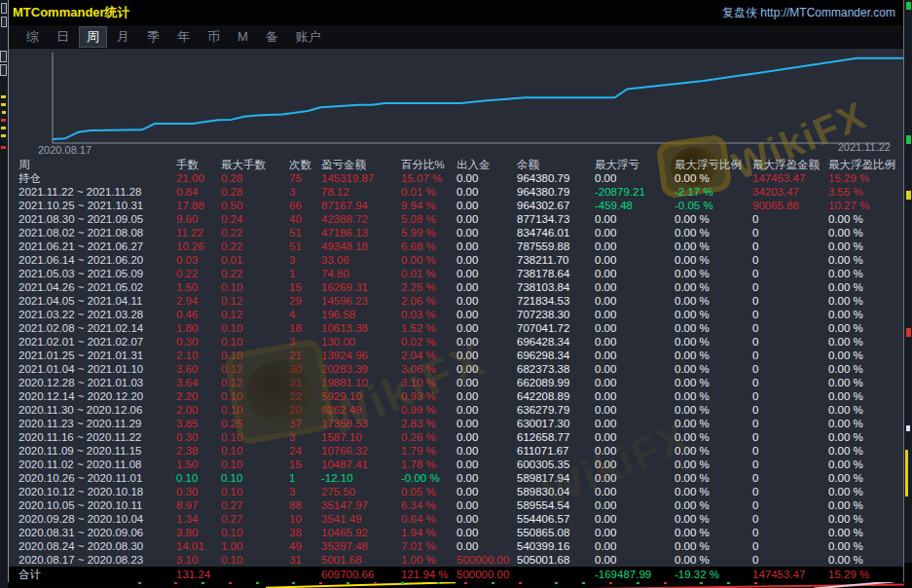 The width and height of the screenshot is (912, 588). Describe the element at coordinates (556, 192) in the screenshot. I see `table-cell: 964380.79` at that location.